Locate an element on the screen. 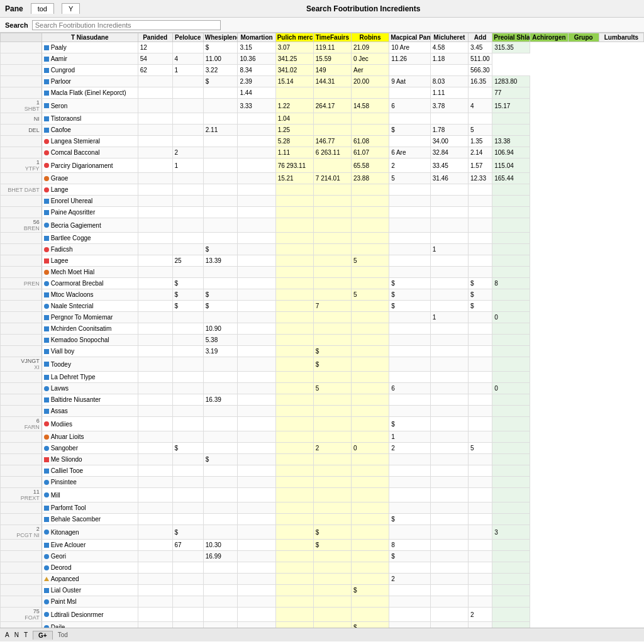  row-number: NI is located at coordinates (21, 119).